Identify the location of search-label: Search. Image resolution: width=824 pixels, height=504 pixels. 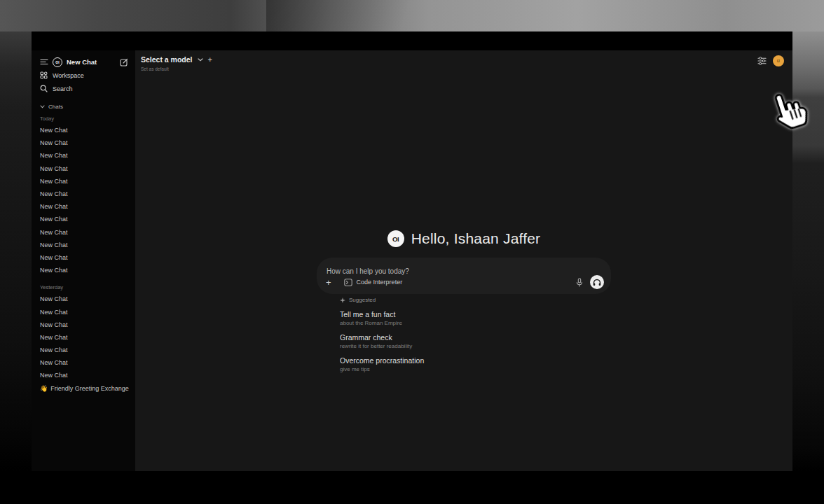
(63, 89).